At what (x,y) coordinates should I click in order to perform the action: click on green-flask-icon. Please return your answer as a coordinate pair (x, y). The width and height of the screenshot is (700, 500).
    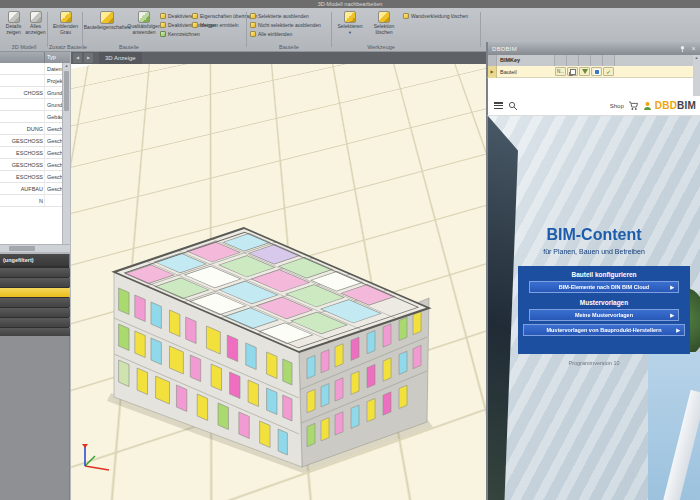
    Looking at the image, I should click on (144, 17).